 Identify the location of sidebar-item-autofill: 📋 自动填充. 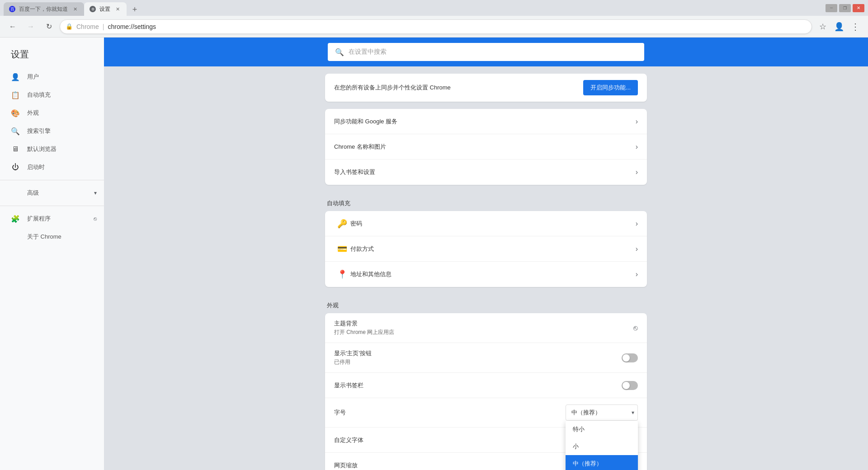
(50, 95).